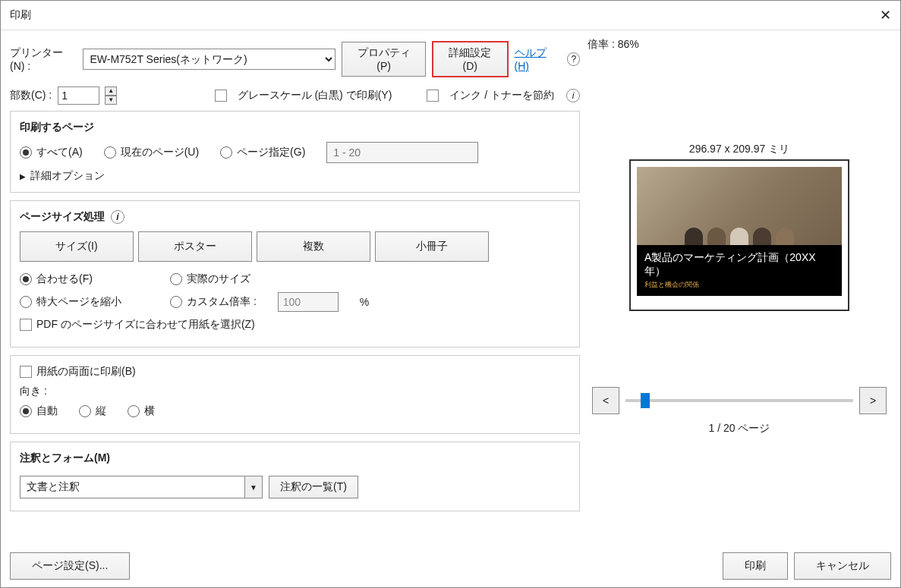 The width and height of the screenshot is (901, 588). Describe the element at coordinates (111, 100) in the screenshot. I see `spinner-down-icon: ▼` at that location.